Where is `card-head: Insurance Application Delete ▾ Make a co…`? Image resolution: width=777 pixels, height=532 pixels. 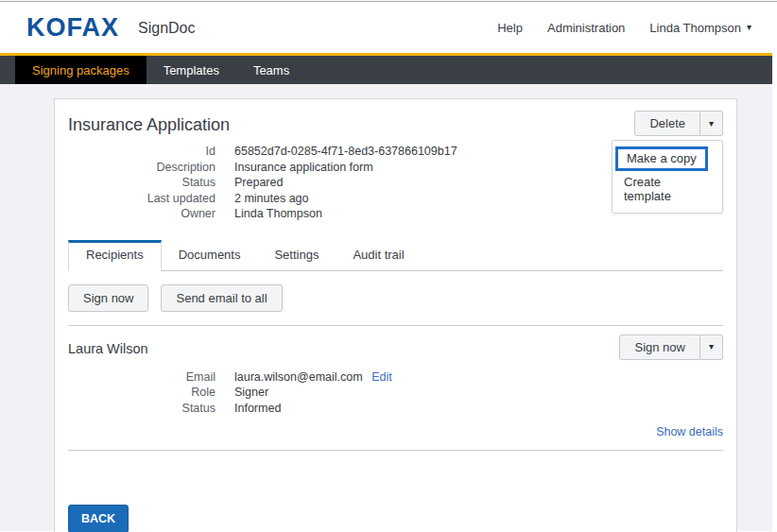 card-head: Insurance Application Delete ▾ Make a co… is located at coordinates (395, 123).